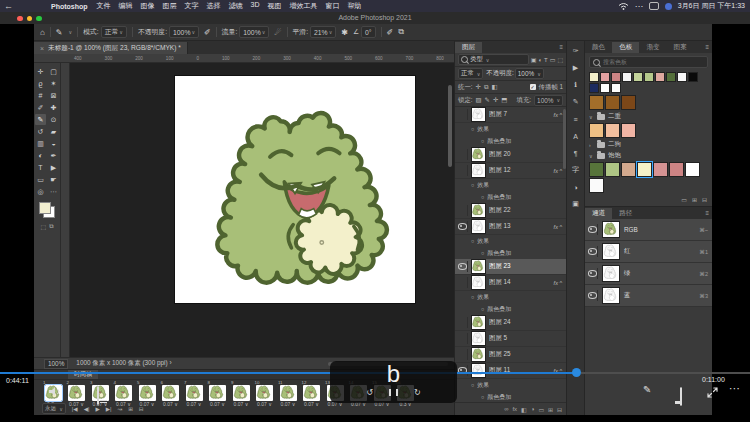 The image size is (750, 422). I want to click on lock-transparent-icon: ▨, so click(479, 100).